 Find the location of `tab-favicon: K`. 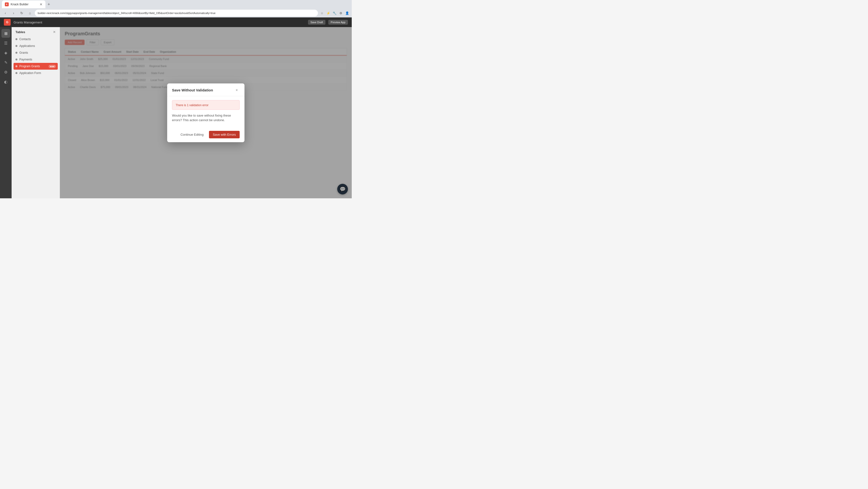

tab-favicon: K is located at coordinates (7, 4).